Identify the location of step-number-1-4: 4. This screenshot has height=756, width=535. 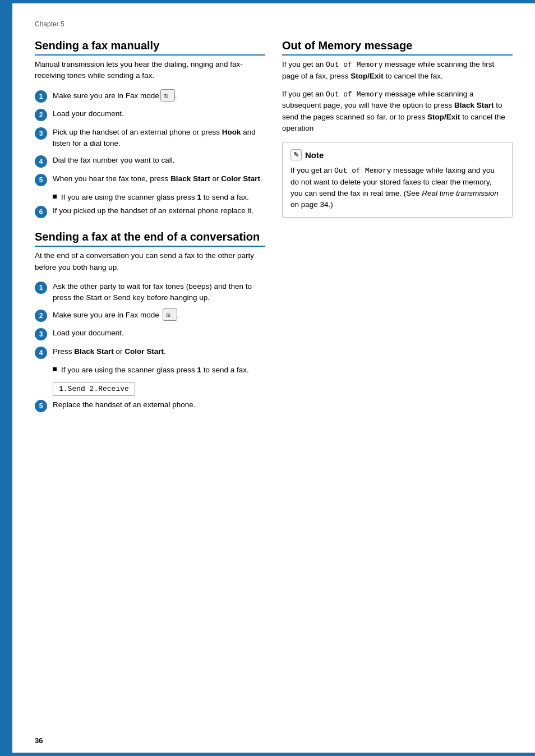
(41, 162).